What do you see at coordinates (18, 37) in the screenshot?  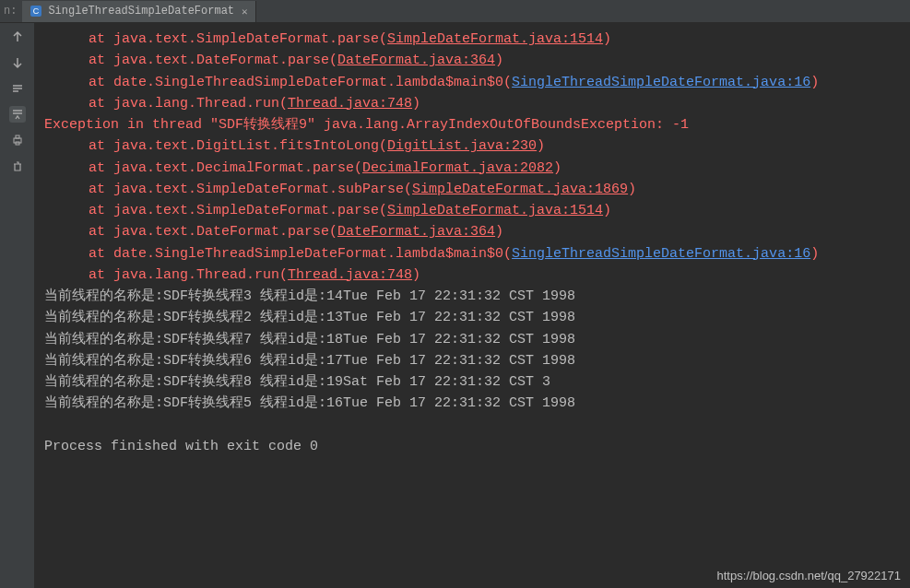 I see `scroll-up-icon` at bounding box center [18, 37].